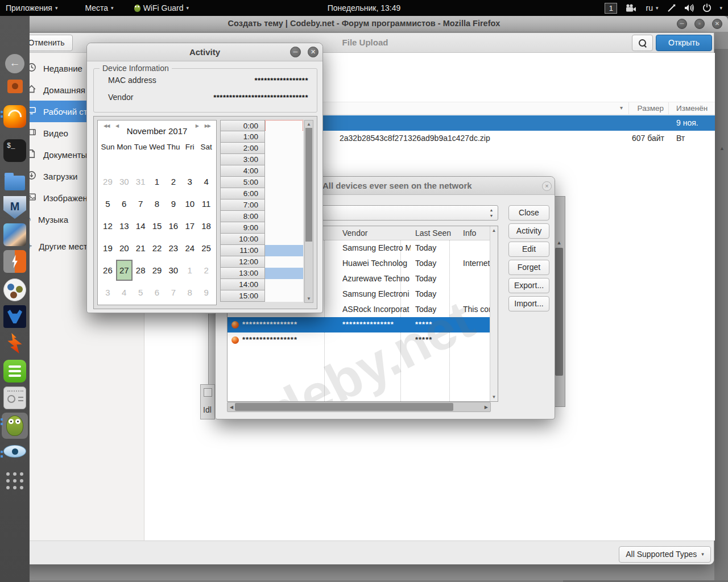  I want to click on hour-label: 12:00, so click(242, 261).